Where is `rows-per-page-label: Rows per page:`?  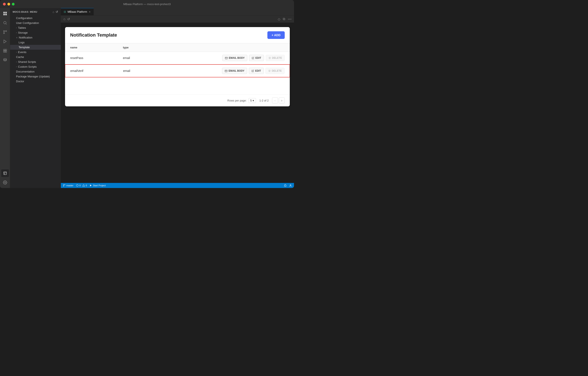 rows-per-page-label: Rows per page: is located at coordinates (237, 101).